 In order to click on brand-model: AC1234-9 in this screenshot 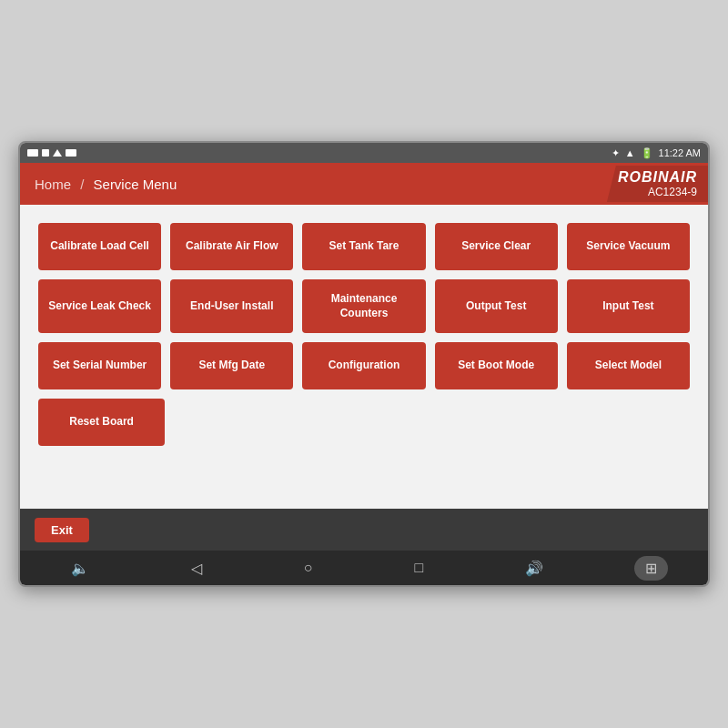, I will do `click(672, 192)`.